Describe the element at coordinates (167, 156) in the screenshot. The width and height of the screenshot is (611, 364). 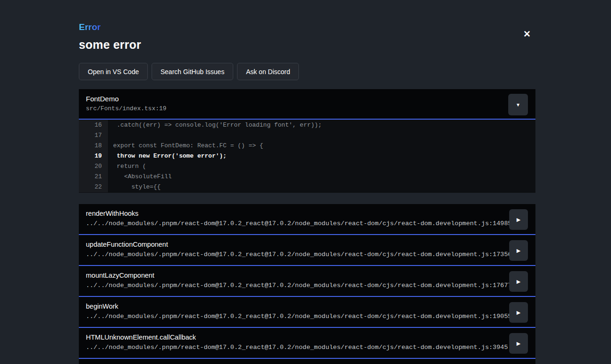
I see `line-code: throw new Error('some error');` at that location.